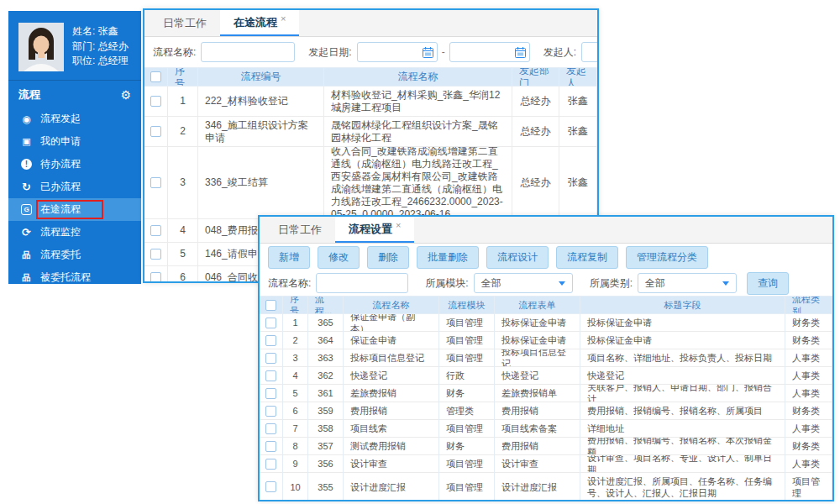 The image size is (840, 504). What do you see at coordinates (578, 77) in the screenshot?
I see `column-header: 发起人` at bounding box center [578, 77].